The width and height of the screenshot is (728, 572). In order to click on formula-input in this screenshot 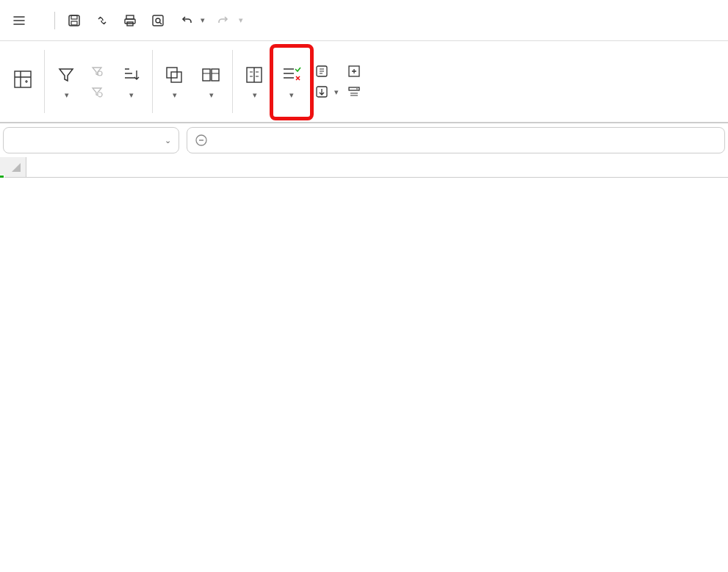, I will do `click(455, 140)`.